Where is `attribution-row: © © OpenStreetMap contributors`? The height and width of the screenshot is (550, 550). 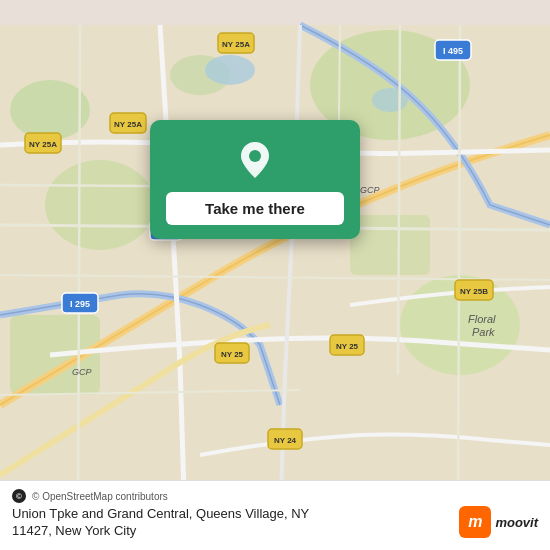 attribution-row: © © OpenStreetMap contributors is located at coordinates (275, 496).